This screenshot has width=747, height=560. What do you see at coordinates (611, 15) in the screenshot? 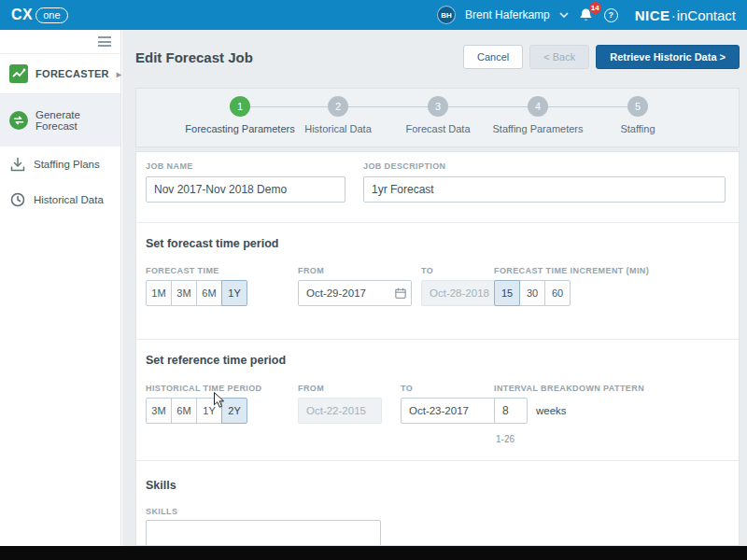
I see `help-button: ?` at bounding box center [611, 15].